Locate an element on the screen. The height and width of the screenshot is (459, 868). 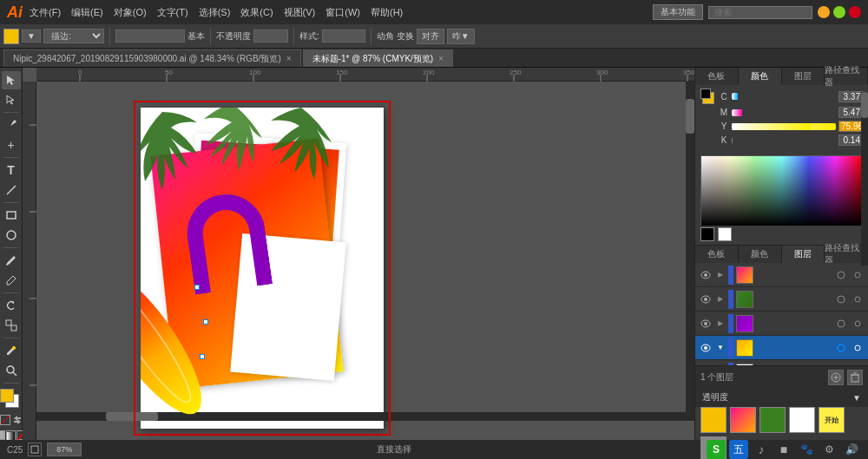
layer-3-arrow: ▶ is located at coordinates (720, 324).